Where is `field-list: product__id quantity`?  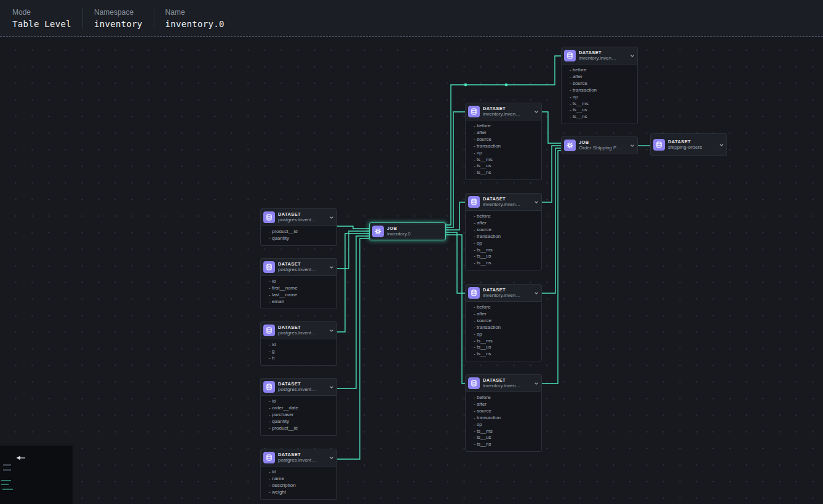 field-list: product__id quantity is located at coordinates (299, 236).